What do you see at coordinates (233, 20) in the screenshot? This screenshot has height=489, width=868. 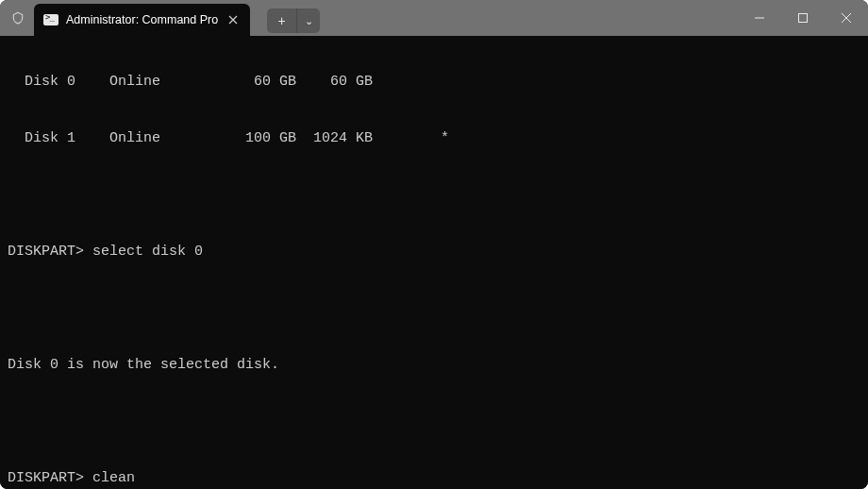 I see `close-tab-icon` at bounding box center [233, 20].